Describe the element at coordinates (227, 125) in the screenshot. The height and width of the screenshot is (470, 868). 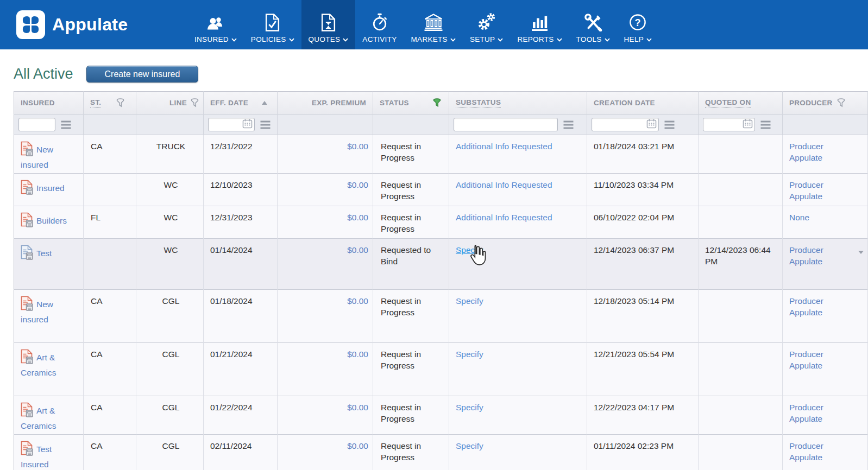
I see `filter-input-eff_date` at that location.